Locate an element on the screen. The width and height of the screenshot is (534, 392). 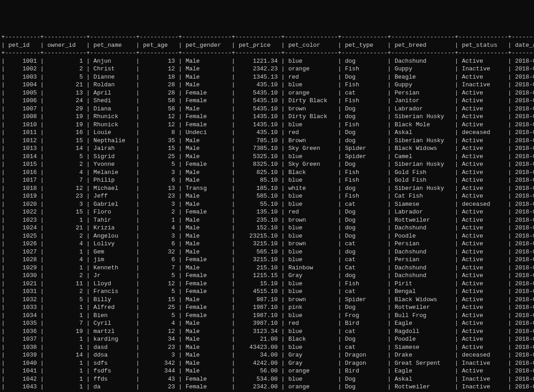
table-row: | 1038 | 1 | dasd | 23 | Male | 43423.00… is located at coordinates (268, 347).